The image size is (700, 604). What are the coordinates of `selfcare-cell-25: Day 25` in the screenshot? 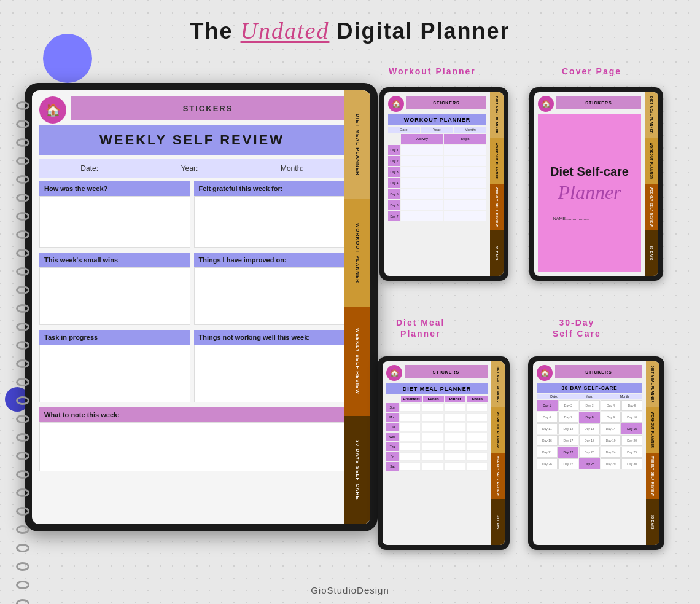 It's located at (632, 452).